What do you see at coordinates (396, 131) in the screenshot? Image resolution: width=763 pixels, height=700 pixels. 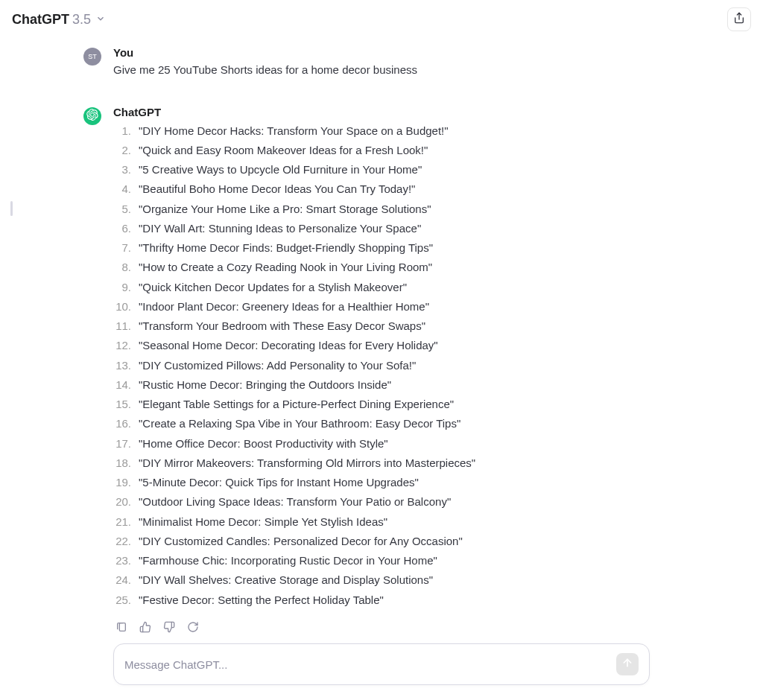 I see `list-item: "DIY Home Decor Hacks: Transform Your Sp…` at bounding box center [396, 131].